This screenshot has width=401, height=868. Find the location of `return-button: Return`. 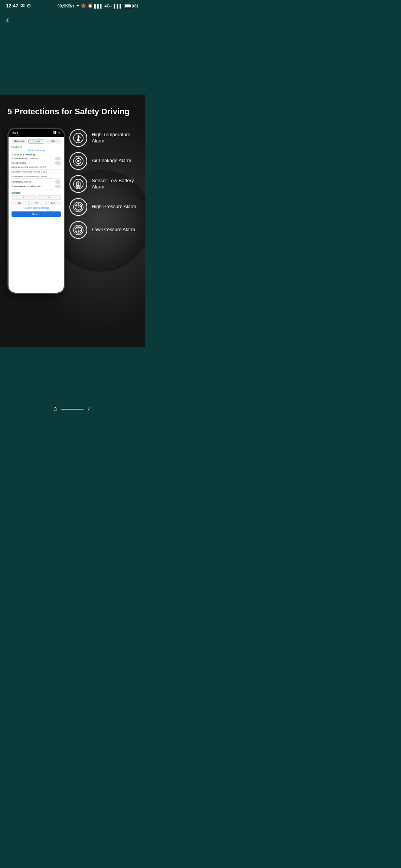

return-button: Return is located at coordinates (36, 214).